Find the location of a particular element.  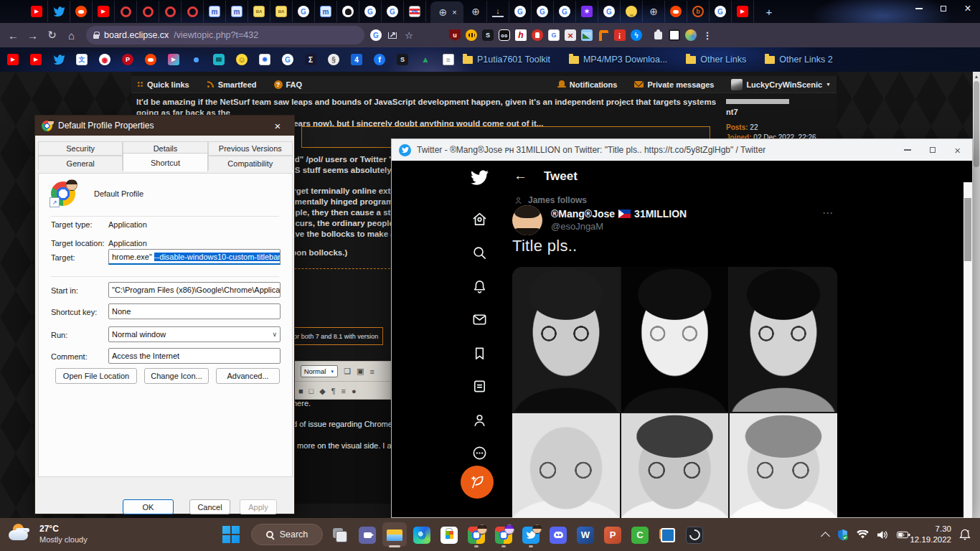

dialog-title-bar: Default Profile Properties × is located at coordinates (165, 126).